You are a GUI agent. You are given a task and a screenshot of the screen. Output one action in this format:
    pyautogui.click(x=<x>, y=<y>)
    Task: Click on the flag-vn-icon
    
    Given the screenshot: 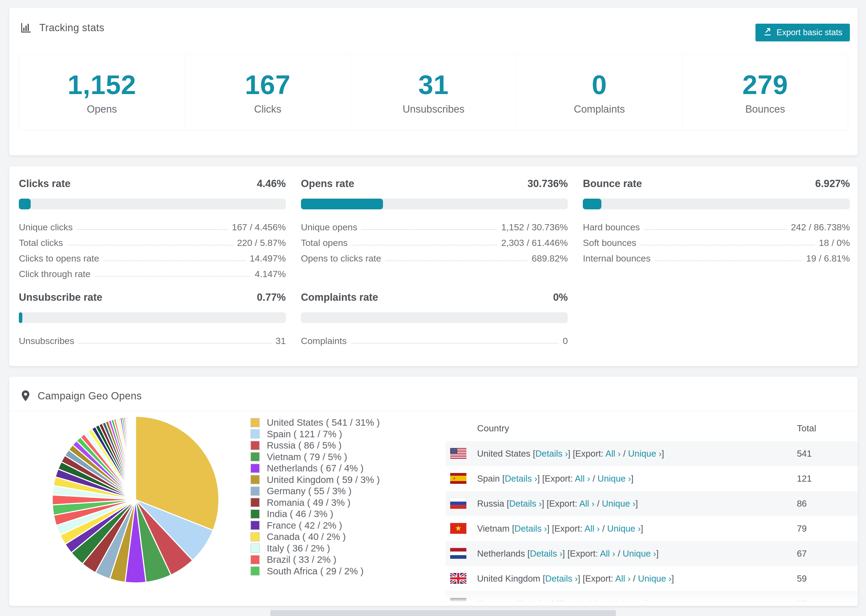 What is the action you would take?
    pyautogui.click(x=458, y=528)
    